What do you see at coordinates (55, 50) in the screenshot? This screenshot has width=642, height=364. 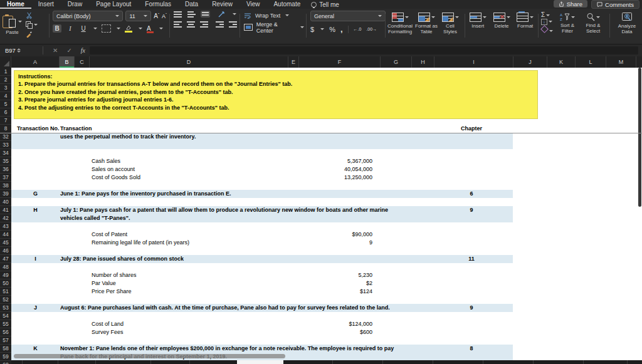 I see `cancel-formula-icon: ✕` at bounding box center [55, 50].